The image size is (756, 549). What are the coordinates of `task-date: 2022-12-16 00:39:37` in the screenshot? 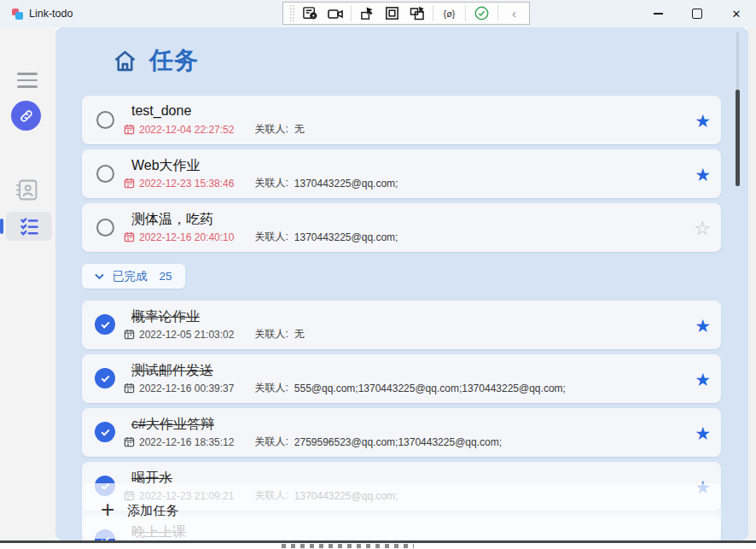 It's located at (186, 388).